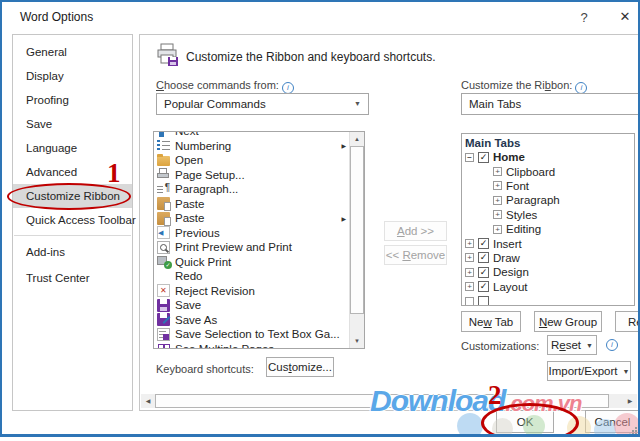 This screenshot has width=640, height=441. I want to click on tree-node-layout: +✓Layout, so click(550, 287).